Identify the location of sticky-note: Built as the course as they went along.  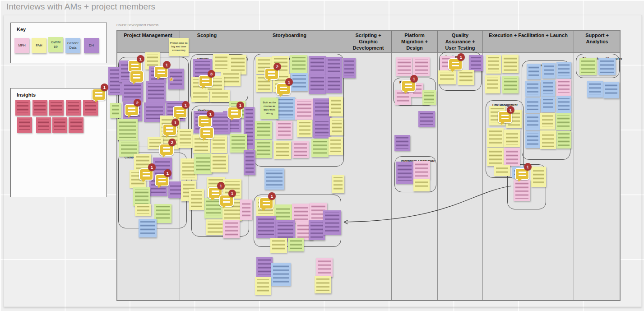
(269, 108).